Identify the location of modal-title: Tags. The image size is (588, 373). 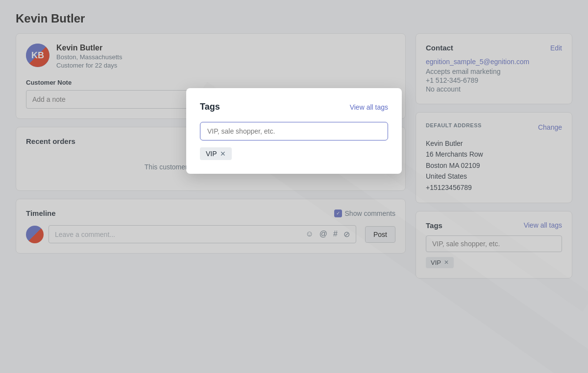
(210, 107).